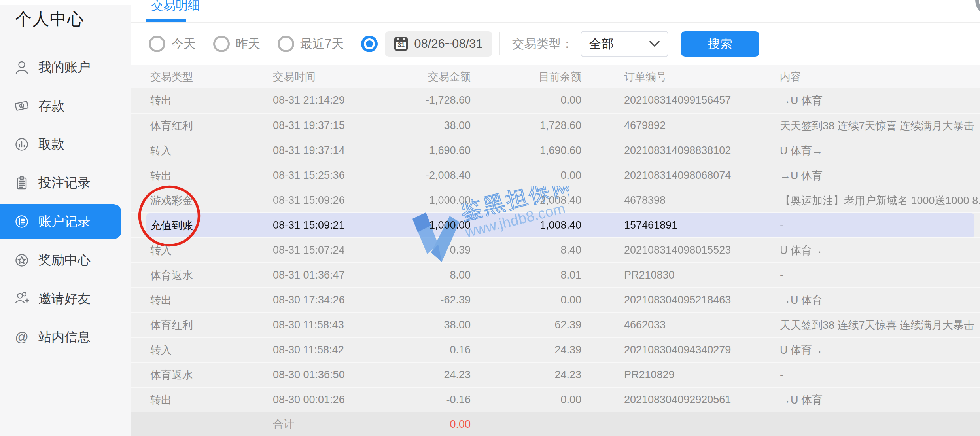  What do you see at coordinates (526, 350) in the screenshot?
I see `cell-balance: 24.39` at bounding box center [526, 350].